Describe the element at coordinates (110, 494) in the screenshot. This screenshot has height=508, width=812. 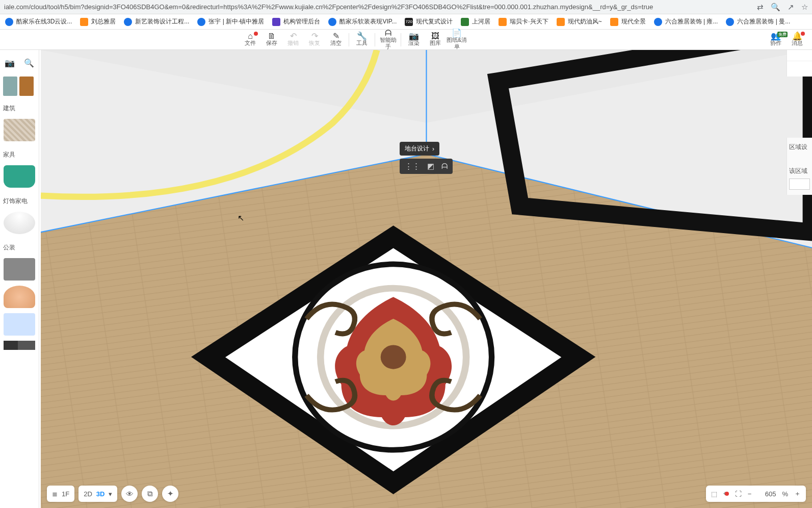
I see `chevron-down-icon: ▾` at that location.